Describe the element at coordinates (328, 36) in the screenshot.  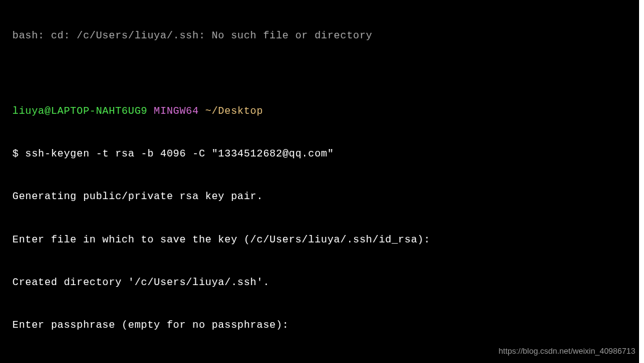
I see `prior-error-line: bash: cd: /c/Users/liuya/.ssh: No such f…` at that location.